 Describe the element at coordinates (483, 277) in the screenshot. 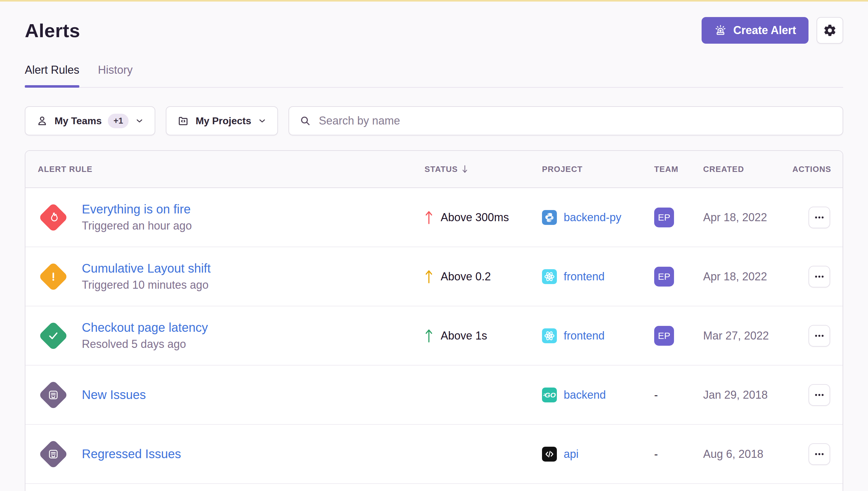

I see `status-cell: Above 0.2` at that location.